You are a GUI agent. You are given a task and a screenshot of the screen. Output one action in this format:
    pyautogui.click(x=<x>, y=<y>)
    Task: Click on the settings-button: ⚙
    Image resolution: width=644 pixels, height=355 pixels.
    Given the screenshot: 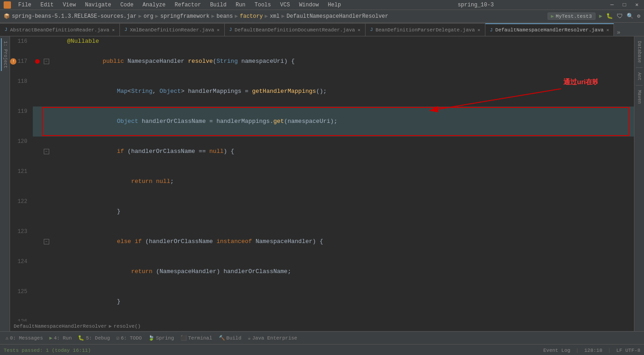 What is the action you would take?
    pyautogui.click(x=639, y=16)
    